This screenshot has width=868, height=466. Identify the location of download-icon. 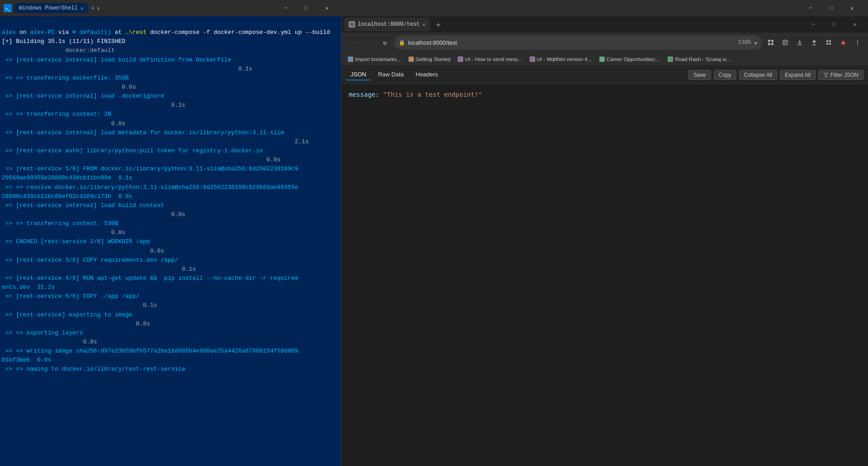
(800, 42).